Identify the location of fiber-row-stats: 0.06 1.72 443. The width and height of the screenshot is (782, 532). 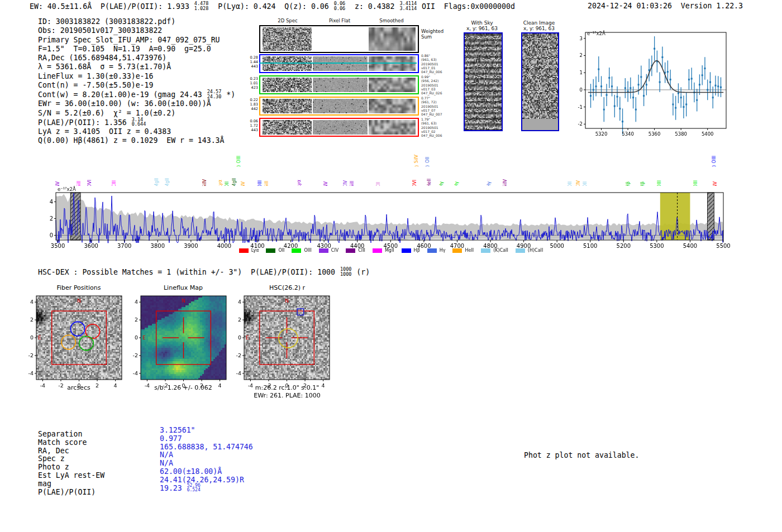
(252, 126).